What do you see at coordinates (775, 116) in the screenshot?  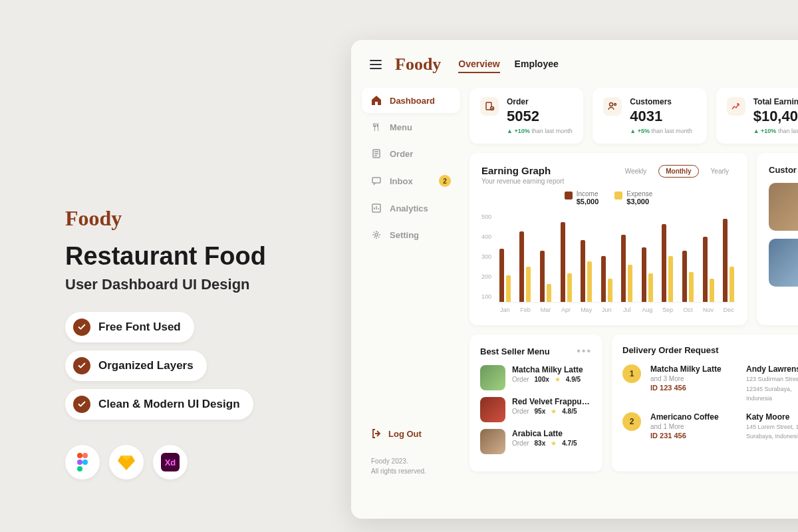 I see `stat-value: $10,403` at bounding box center [775, 116].